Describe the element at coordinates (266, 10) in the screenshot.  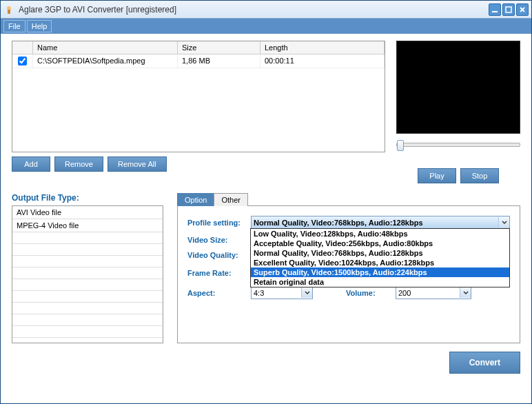
I see `titlebar: Aglare 3GP to AVI Converter [unregistere…` at that location.